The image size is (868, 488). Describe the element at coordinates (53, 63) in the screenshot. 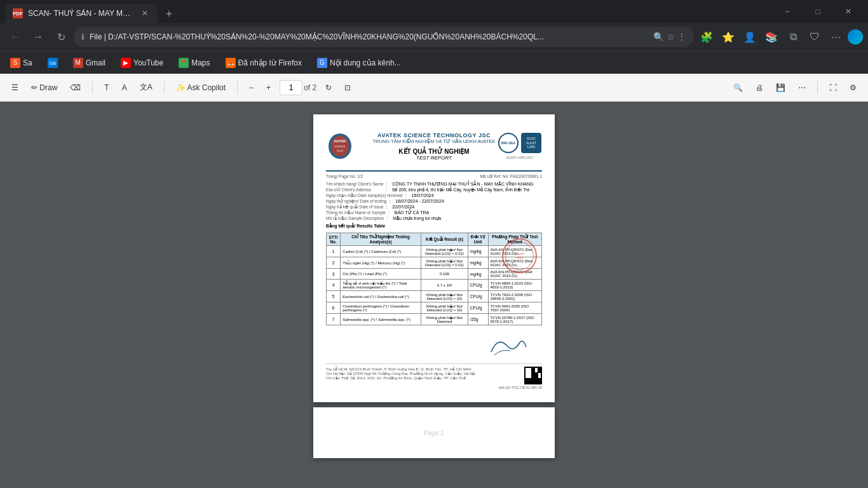

I see `oa-favicon: oa` at that location.